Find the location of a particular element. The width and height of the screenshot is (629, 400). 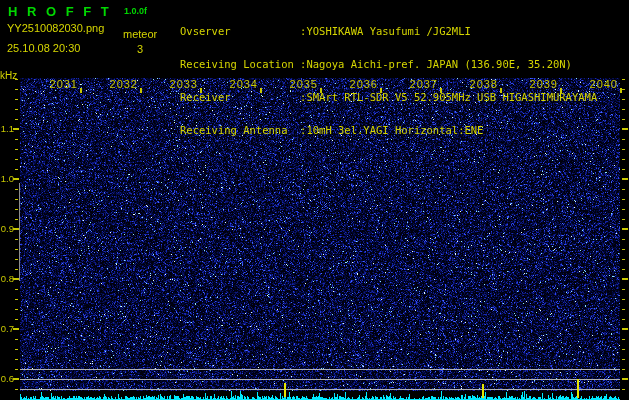

khz-unit-label: kHz is located at coordinates (8, 76).